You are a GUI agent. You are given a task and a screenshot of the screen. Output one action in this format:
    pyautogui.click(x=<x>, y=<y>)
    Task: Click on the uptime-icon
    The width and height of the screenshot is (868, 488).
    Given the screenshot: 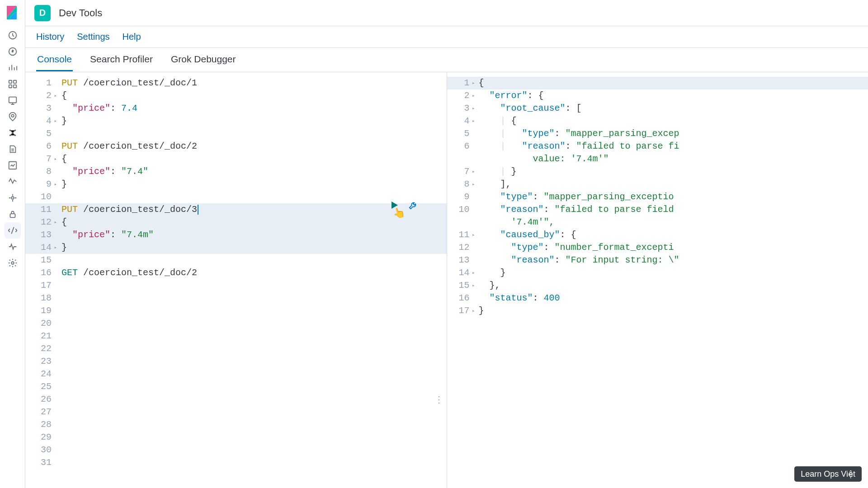 What is the action you would take?
    pyautogui.click(x=13, y=198)
    